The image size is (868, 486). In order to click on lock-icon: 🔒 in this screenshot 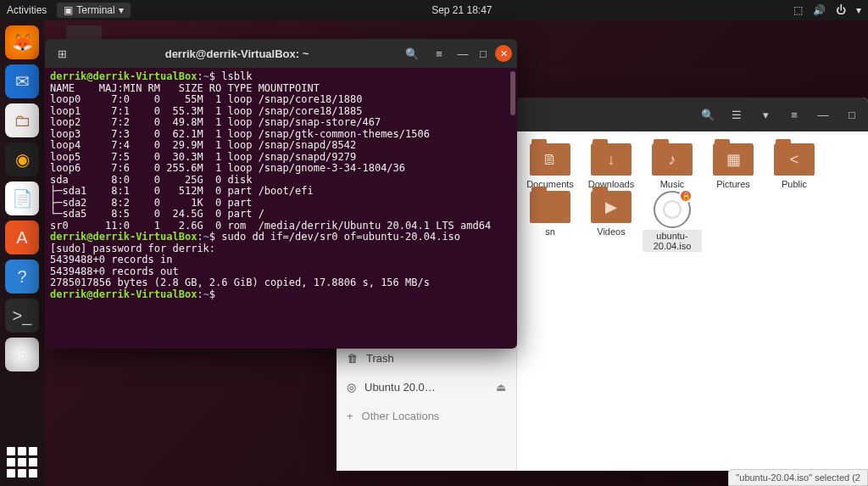, I will do `click(686, 196)`.